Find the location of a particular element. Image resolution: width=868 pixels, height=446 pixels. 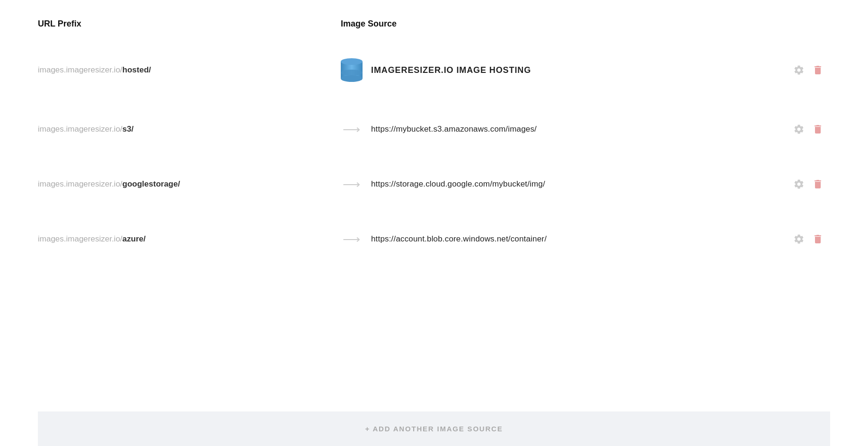

row-actions-hosted is located at coordinates (811, 70).